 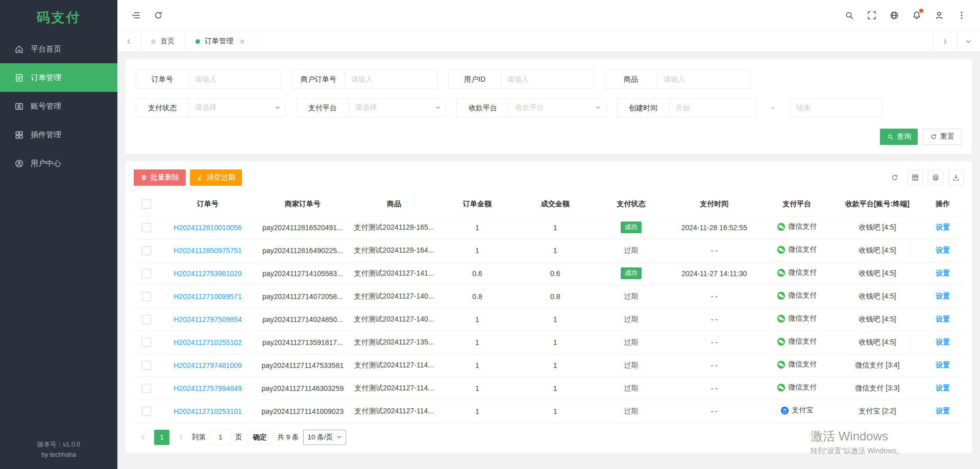 What do you see at coordinates (162, 437) in the screenshot?
I see `current-page: 1` at bounding box center [162, 437].